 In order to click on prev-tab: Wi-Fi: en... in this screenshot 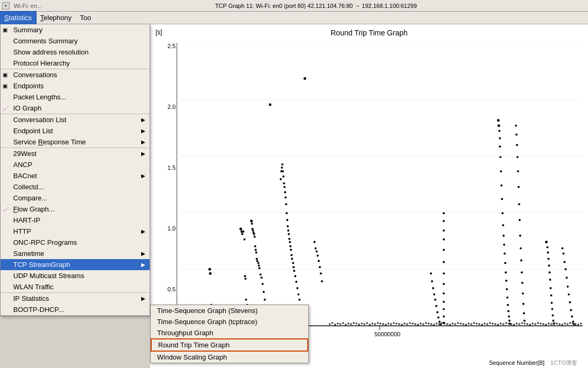, I will do `click(27, 6)`.